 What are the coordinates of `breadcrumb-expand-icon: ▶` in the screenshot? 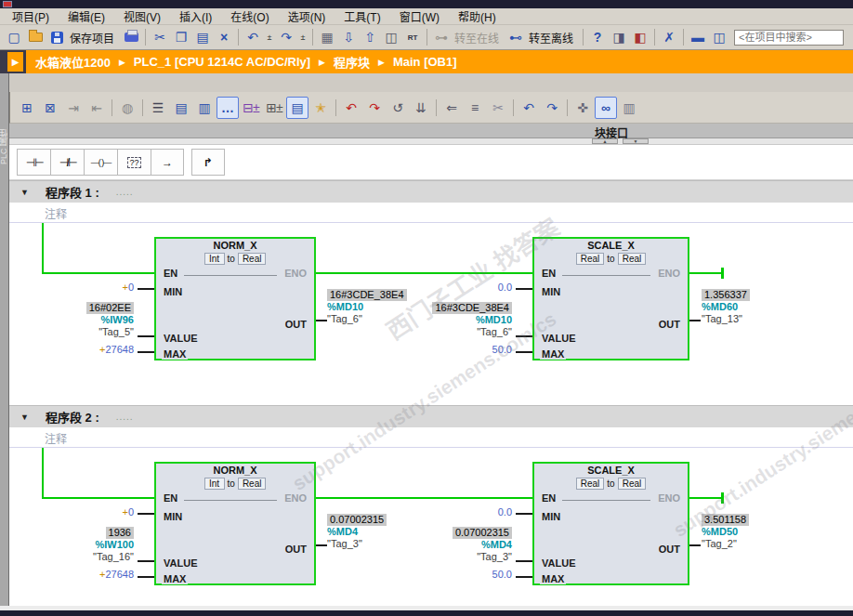 It's located at (15, 61).